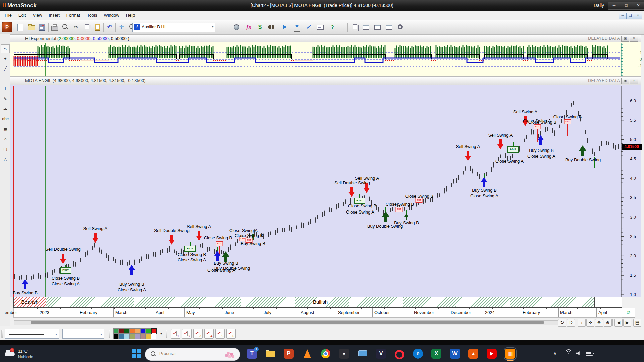  I want to click on battery-icon, so click(589, 354).